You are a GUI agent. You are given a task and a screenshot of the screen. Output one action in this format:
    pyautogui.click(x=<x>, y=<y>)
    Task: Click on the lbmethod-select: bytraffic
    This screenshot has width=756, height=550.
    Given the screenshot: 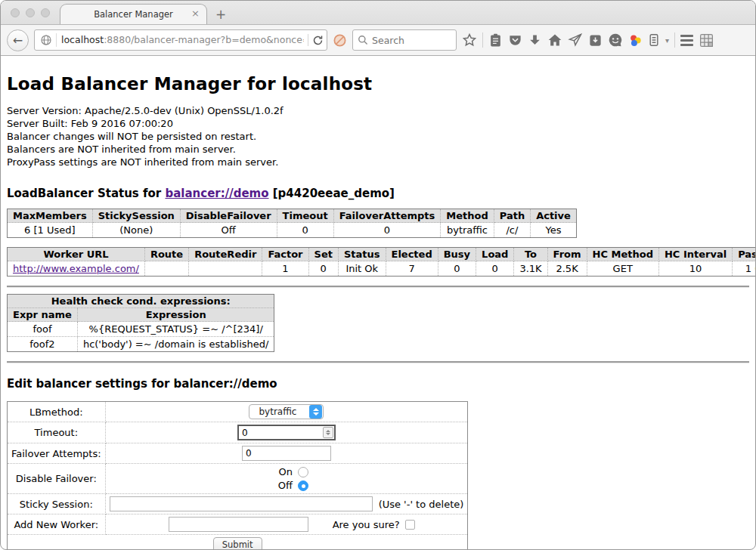 What is the action you would take?
    pyautogui.click(x=286, y=412)
    